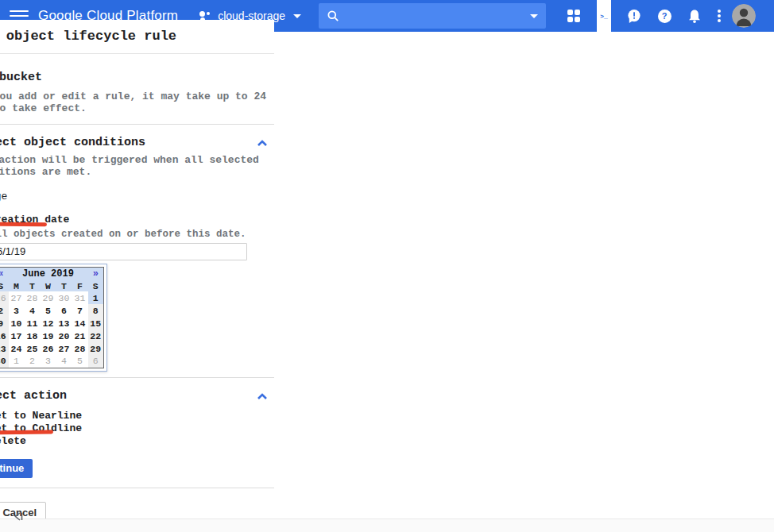 The width and height of the screenshot is (774, 532). I want to click on creation-date-input, so click(124, 252).